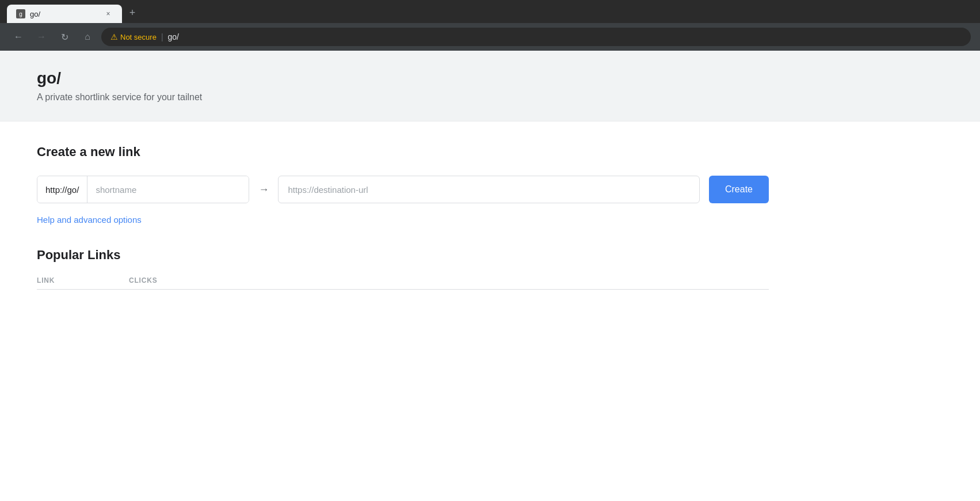 The image size is (980, 501). What do you see at coordinates (74, 12) in the screenshot?
I see `tab-bar: g go/ × +` at bounding box center [74, 12].